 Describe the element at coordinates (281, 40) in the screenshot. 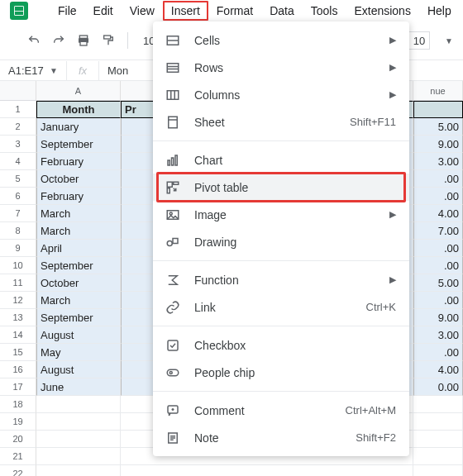

I see `menu-item-cells: Cells▶` at that location.